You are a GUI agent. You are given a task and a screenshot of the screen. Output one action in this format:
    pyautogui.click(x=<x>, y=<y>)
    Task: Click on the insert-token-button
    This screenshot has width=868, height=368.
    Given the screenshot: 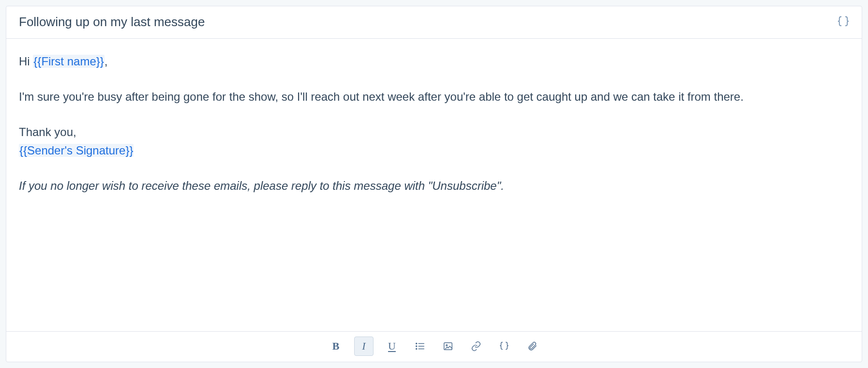 What is the action you would take?
    pyautogui.click(x=504, y=346)
    